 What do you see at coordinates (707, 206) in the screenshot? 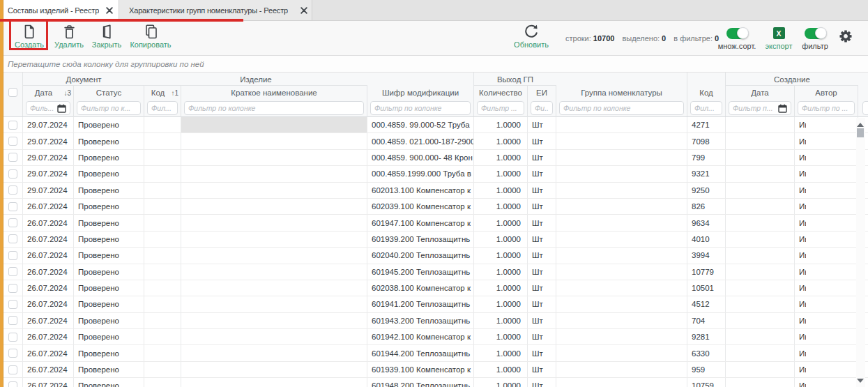
I see `cell-code: 826` at bounding box center [707, 206].